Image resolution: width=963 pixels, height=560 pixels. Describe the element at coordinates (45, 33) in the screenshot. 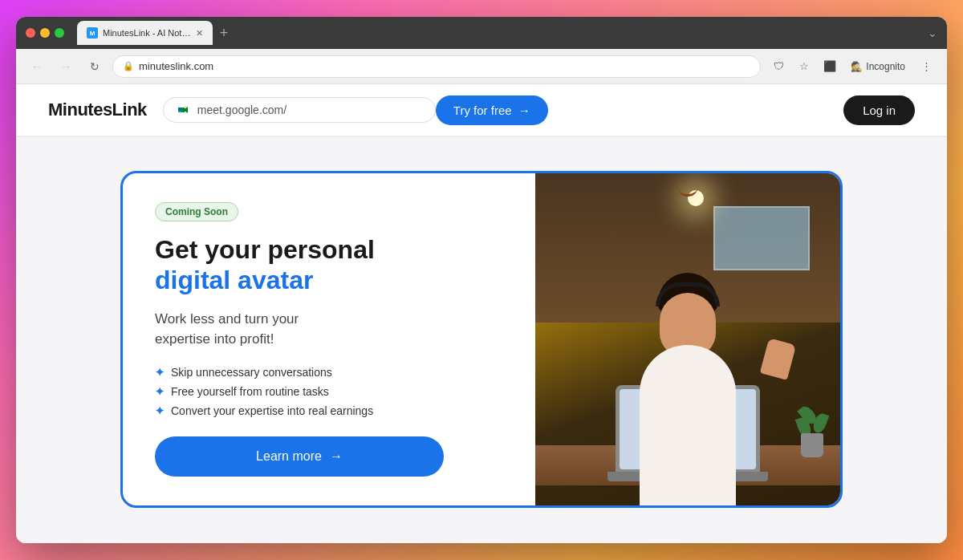

I see `traffic-lights` at that location.